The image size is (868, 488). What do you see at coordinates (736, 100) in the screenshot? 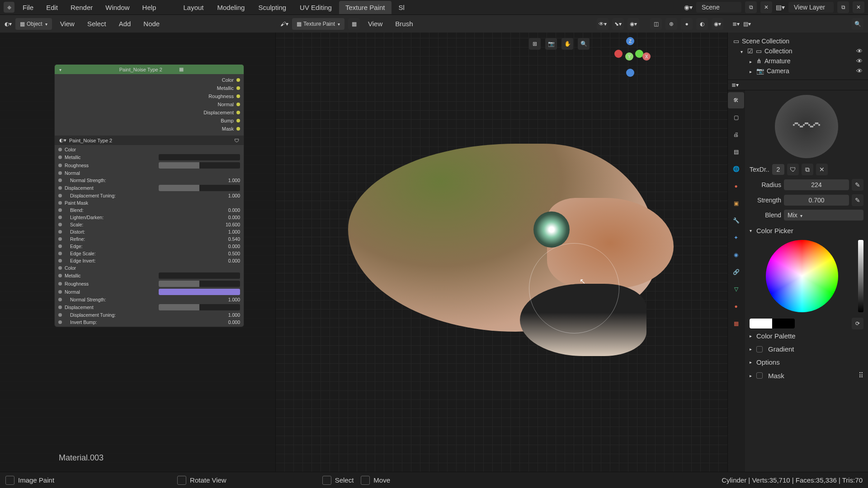
I see `tab-active-tool: 🛠` at bounding box center [736, 100].